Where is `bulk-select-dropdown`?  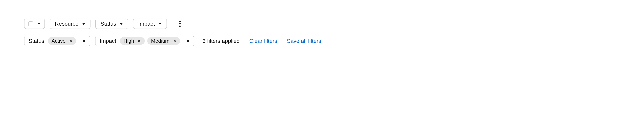 bulk-select-dropdown is located at coordinates (34, 24).